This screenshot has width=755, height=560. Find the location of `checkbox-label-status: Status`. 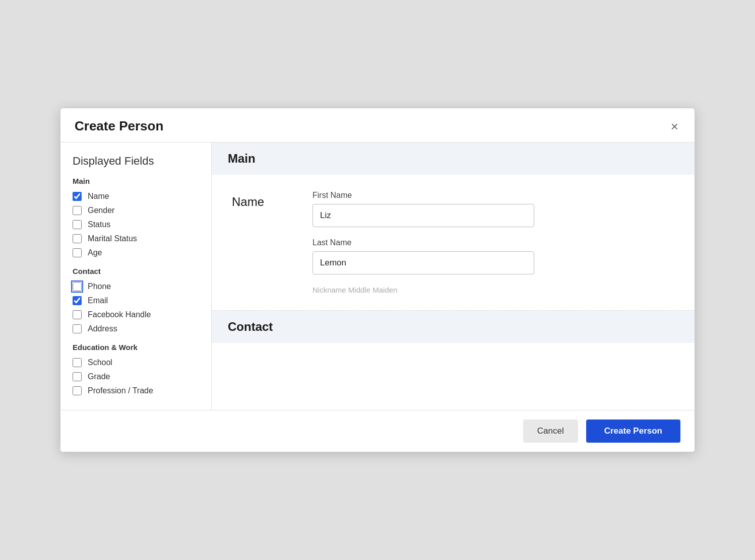

checkbox-label-status: Status is located at coordinates (99, 225).